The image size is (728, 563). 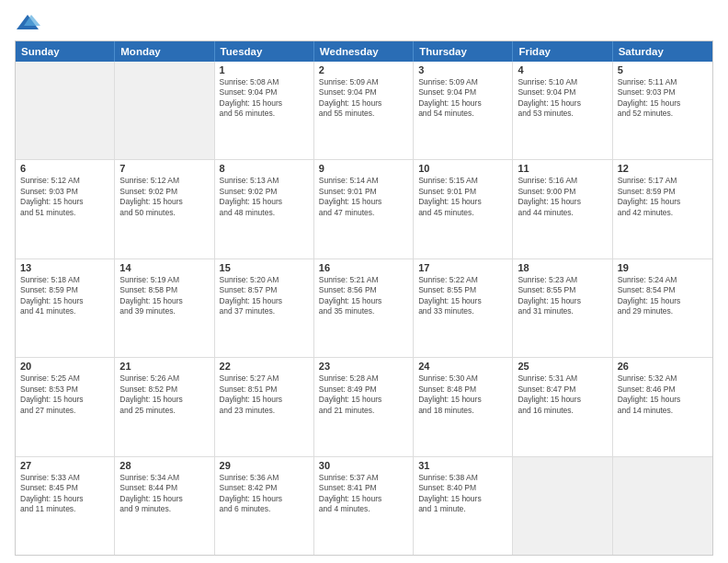 What do you see at coordinates (463, 506) in the screenshot?
I see `calendar-cell: 31Sunrise: 5:38 AM Sunset: 8:40 PM Dayli…` at bounding box center [463, 506].